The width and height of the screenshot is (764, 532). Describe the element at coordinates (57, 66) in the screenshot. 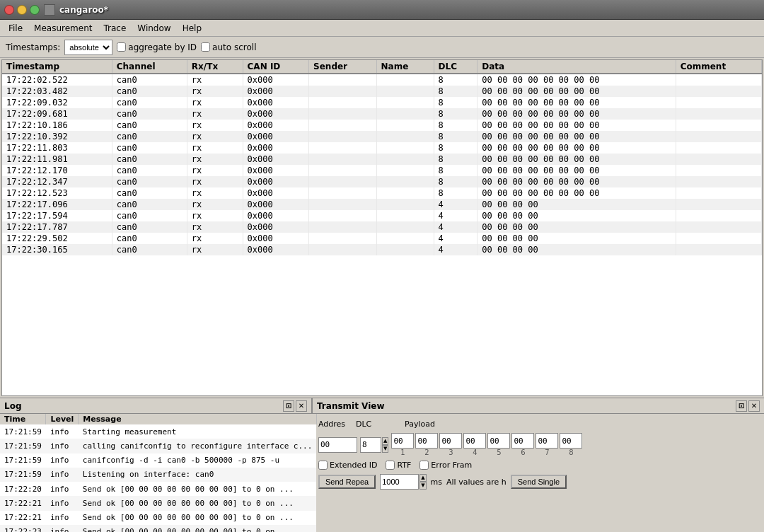

I see `col-timestamp: Timestamp` at that location.